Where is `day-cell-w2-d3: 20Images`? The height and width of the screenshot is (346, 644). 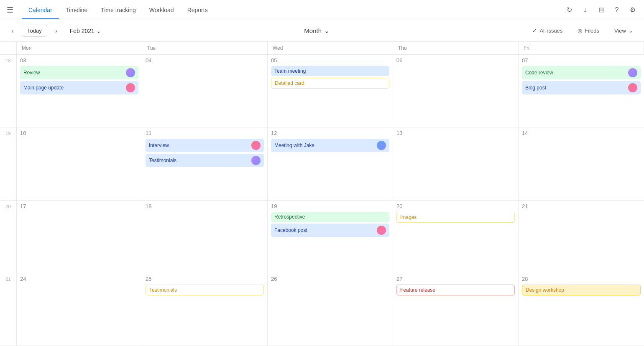 day-cell-w2-d3: 20Images is located at coordinates (456, 237).